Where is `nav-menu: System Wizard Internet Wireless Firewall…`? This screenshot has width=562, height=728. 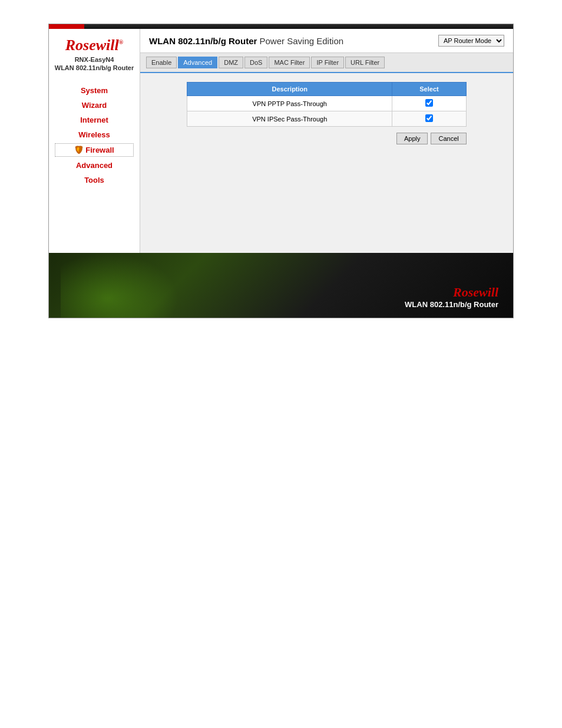 nav-menu: System Wizard Internet Wireless Firewall… is located at coordinates (94, 136).